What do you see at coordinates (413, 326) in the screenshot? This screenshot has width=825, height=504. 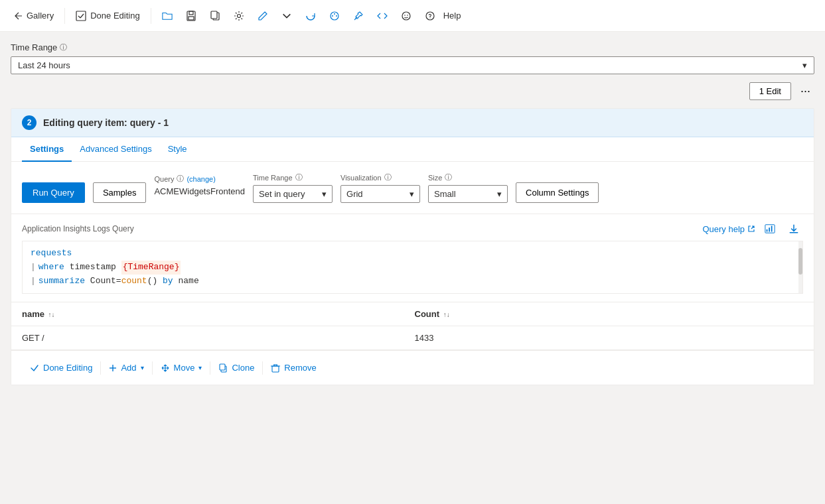 I see `results-table: name ↑↓ Count ↑↓ GET / 1433` at bounding box center [413, 326].